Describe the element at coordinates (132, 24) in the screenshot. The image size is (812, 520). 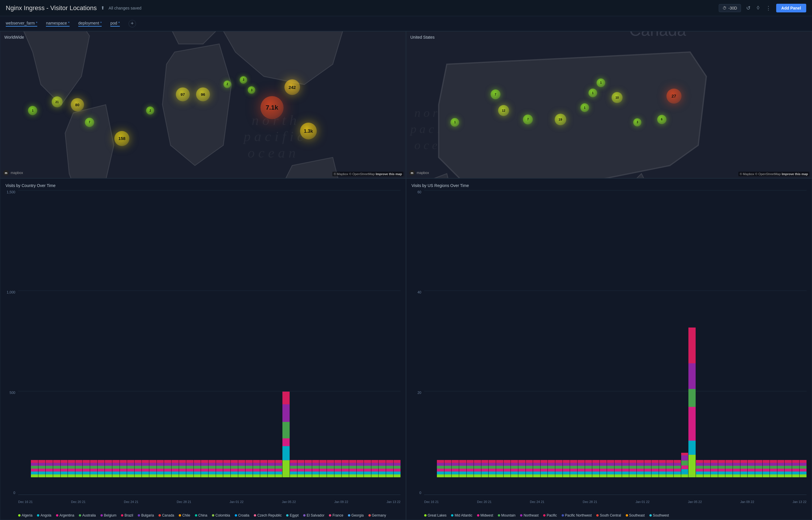
I see `add-filter-button: +` at that location.